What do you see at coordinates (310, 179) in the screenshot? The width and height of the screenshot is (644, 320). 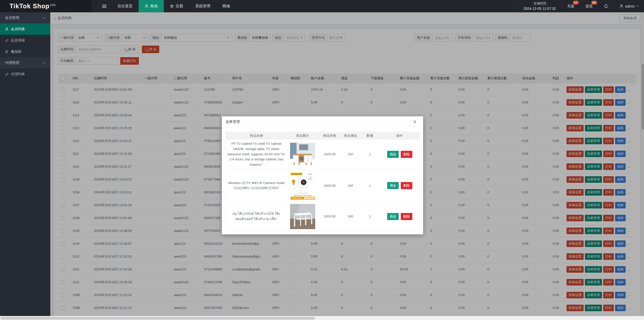 I see `svg-text: 2MP` at bounding box center [310, 179].